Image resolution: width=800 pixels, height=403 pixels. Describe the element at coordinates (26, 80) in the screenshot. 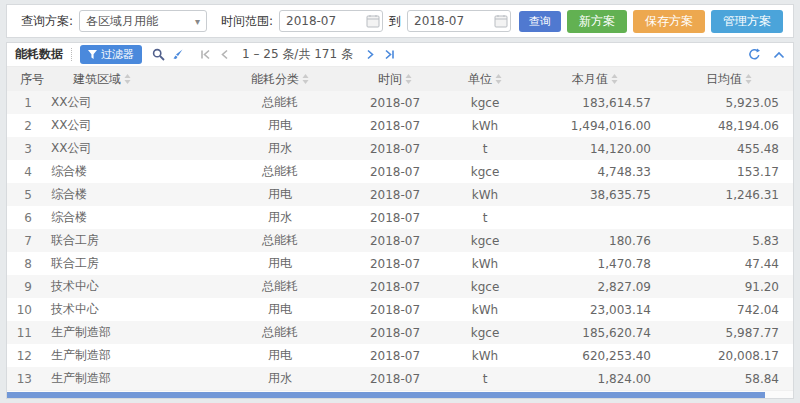

I see `col-header-index: 序号` at that location.